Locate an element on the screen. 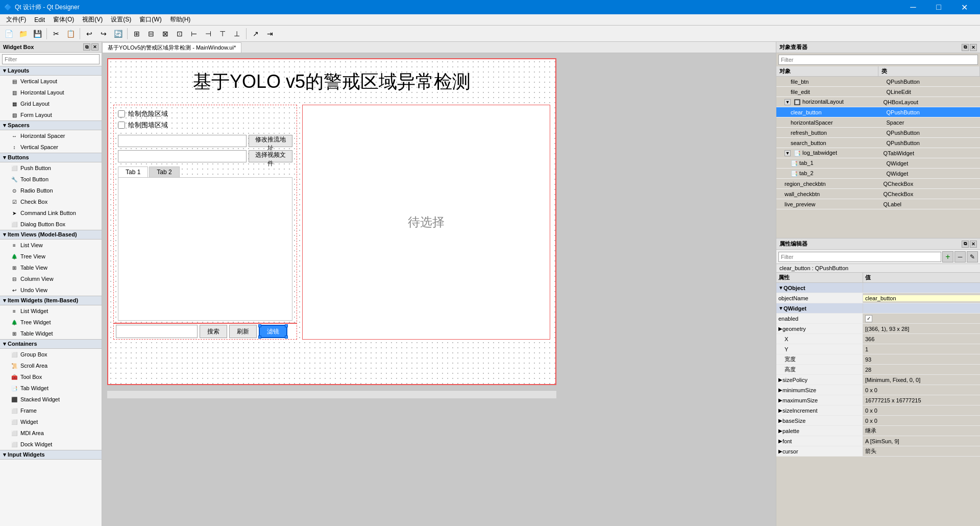  close-button: ✕ is located at coordinates (964, 7).